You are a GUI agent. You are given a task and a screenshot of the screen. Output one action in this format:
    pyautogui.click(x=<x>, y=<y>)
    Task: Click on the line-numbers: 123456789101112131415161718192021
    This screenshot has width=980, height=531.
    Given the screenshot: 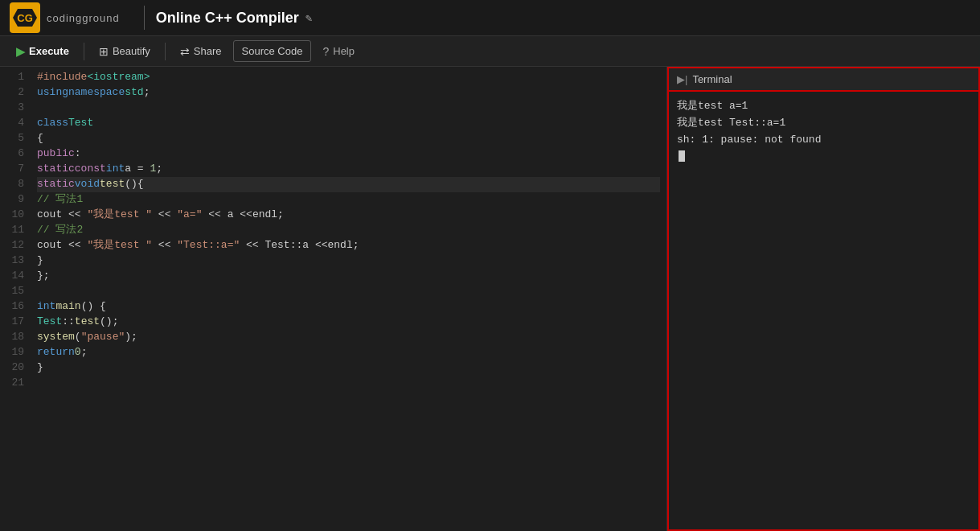 What is the action you would take?
    pyautogui.click(x=15, y=228)
    